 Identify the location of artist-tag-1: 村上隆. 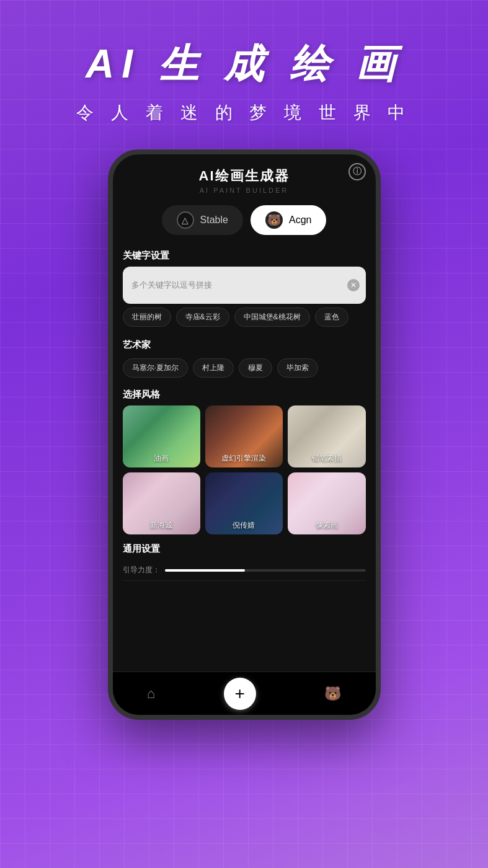
(213, 368).